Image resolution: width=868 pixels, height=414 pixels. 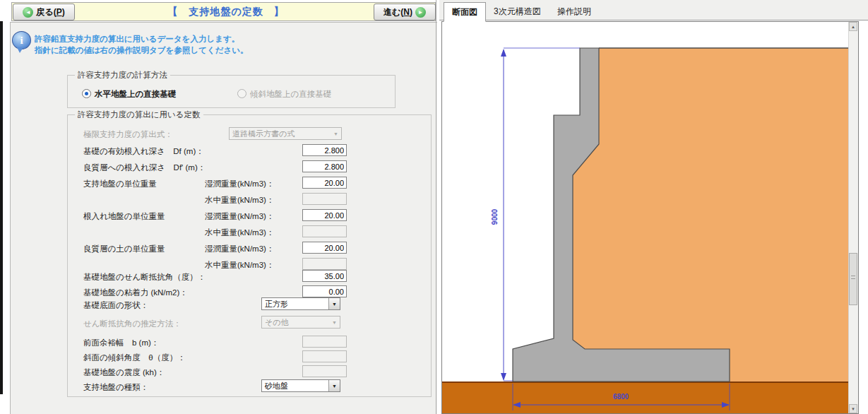 I want to click on height-dimension-label: 9000, so click(x=494, y=216).